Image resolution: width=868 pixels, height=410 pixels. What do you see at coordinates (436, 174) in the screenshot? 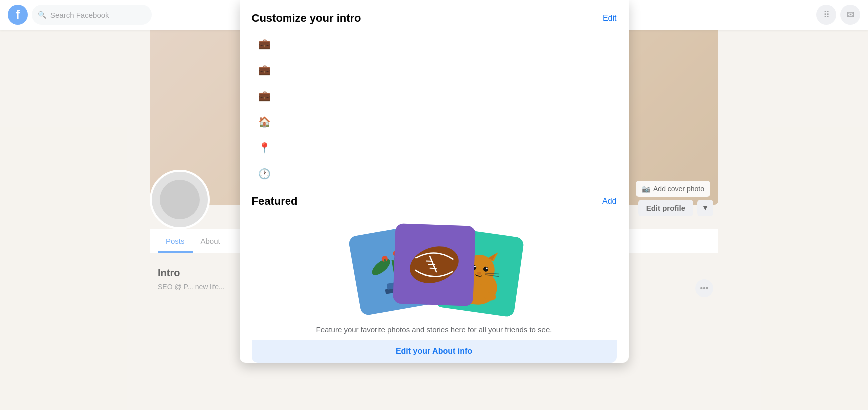
I see `intro-icon-row-6: 🕐` at bounding box center [436, 174].